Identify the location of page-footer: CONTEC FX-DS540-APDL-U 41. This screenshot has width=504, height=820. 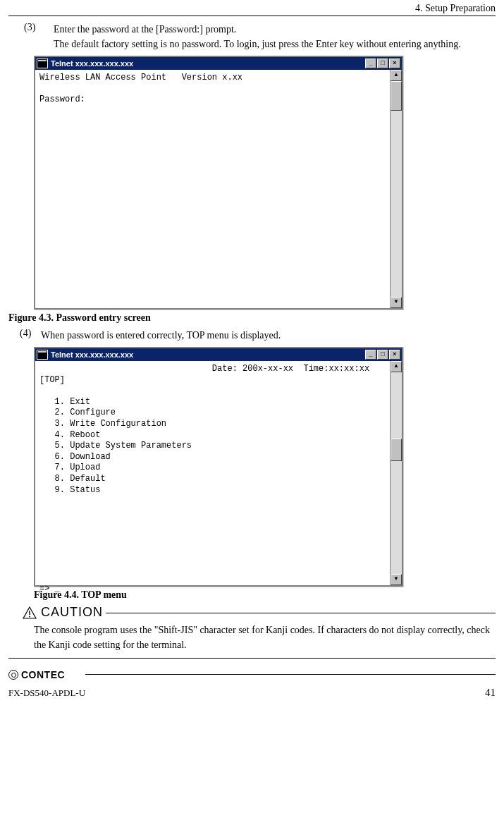
(252, 687).